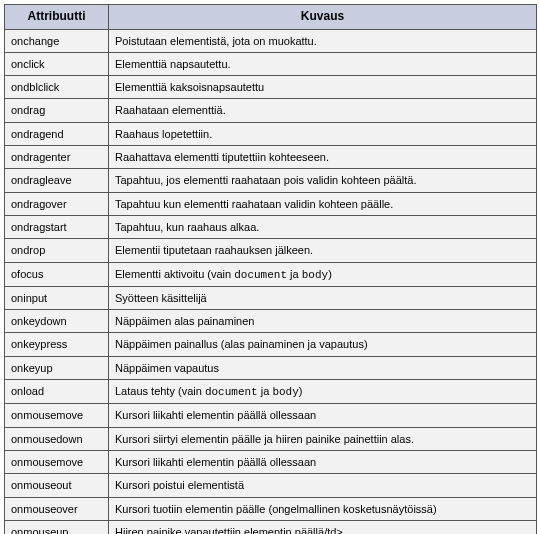 This screenshot has height=534, width=540. Describe the element at coordinates (271, 392) in the screenshot. I see `table-row: onloadLataus tehty (vain document ja bod…` at that location.